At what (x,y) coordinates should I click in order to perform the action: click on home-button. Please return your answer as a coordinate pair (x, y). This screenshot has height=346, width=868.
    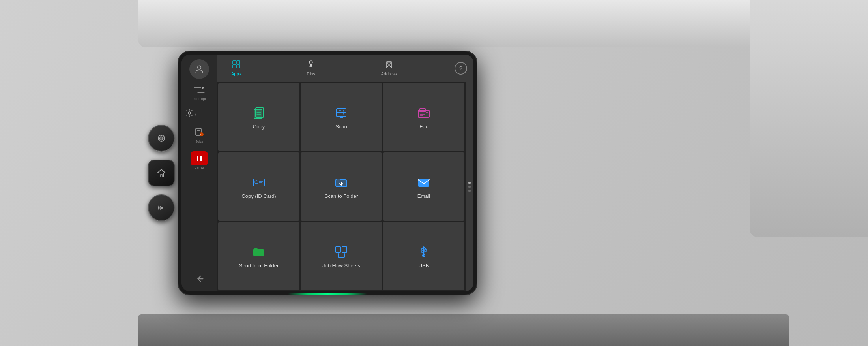
    Looking at the image, I should click on (161, 173).